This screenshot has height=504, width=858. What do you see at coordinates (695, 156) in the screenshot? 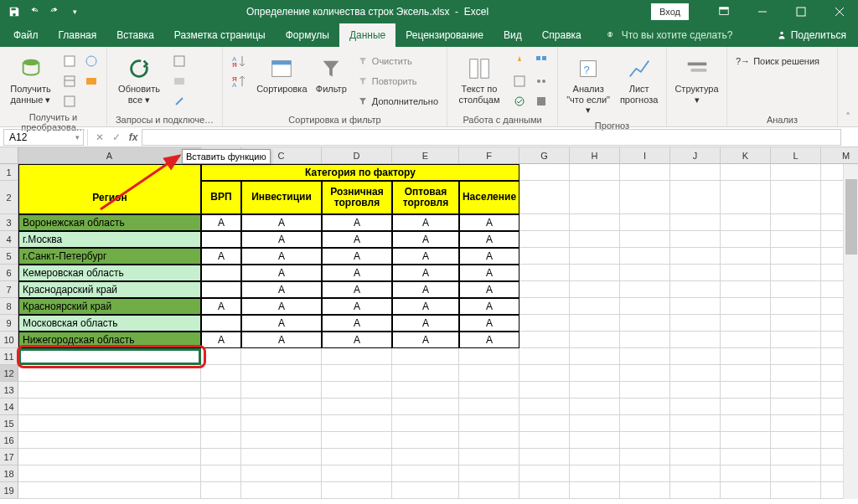
I see `column-header-J: J` at bounding box center [695, 156].